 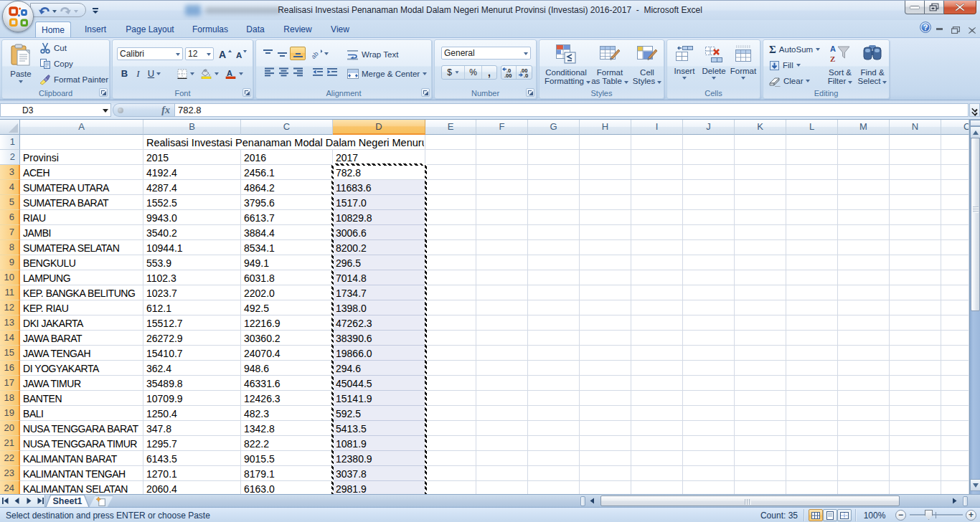 I want to click on cell-C9: 949.1, so click(x=287, y=262).